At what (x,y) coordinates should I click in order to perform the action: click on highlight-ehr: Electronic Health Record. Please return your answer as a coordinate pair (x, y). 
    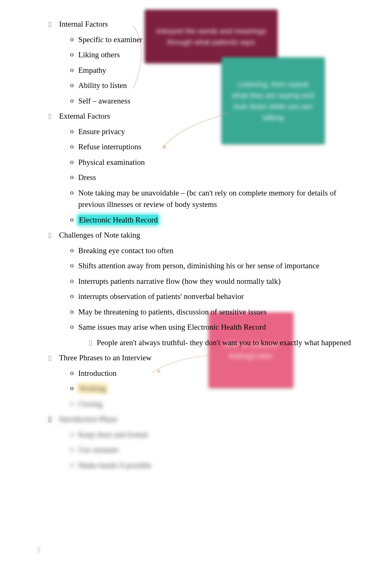
    Looking at the image, I should click on (118, 220).